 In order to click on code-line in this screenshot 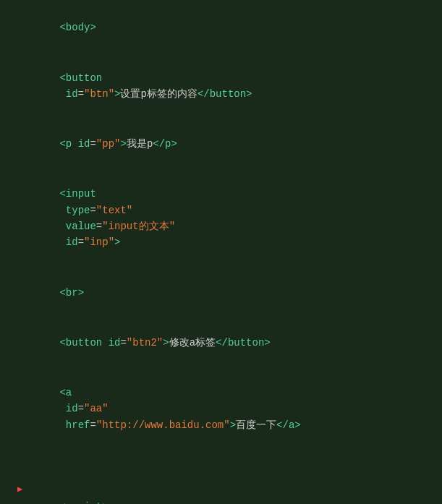, I will do `click(221, 458)`.